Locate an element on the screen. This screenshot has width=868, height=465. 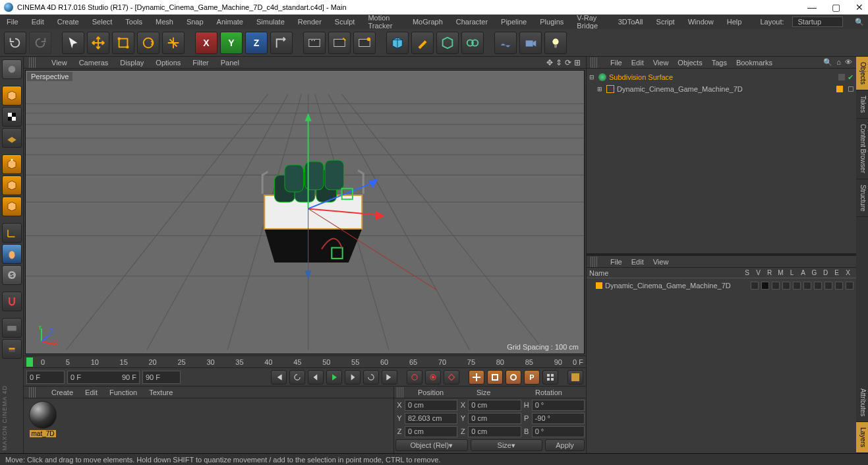
layer-flag-g-icon is located at coordinates (818, 286).